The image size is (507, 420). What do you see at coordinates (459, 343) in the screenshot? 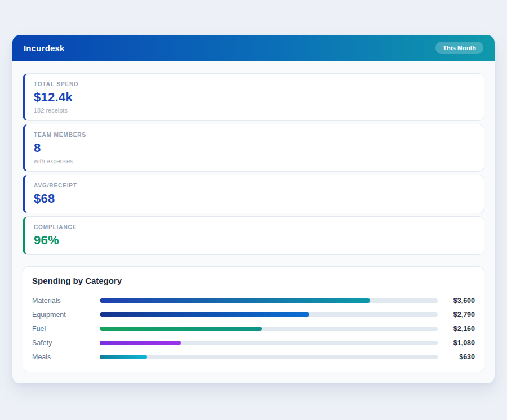
I see `category-value: $1,080` at bounding box center [459, 343].